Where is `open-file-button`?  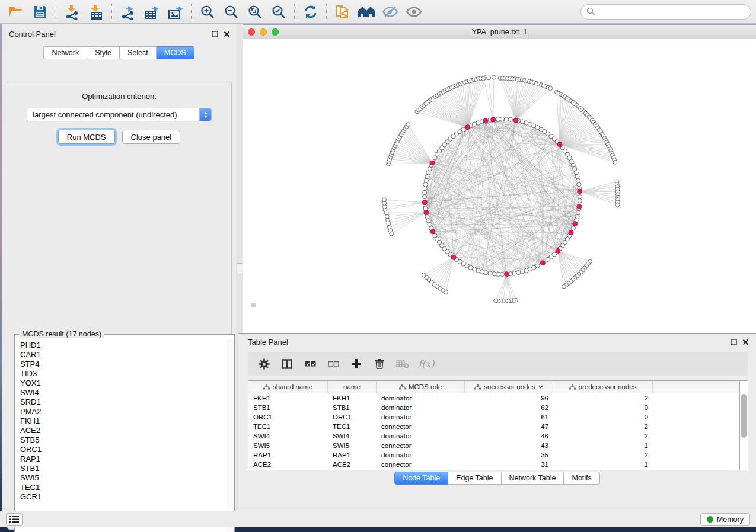
open-file-button is located at coordinates (17, 12).